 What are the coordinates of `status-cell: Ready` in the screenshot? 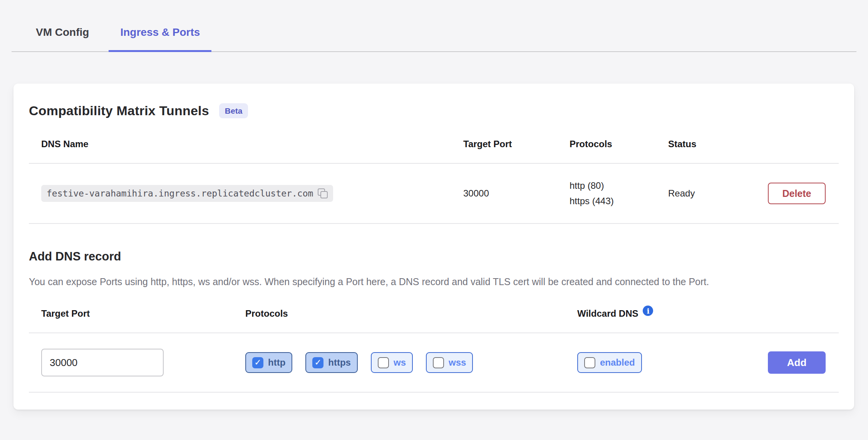 It's located at (705, 193).